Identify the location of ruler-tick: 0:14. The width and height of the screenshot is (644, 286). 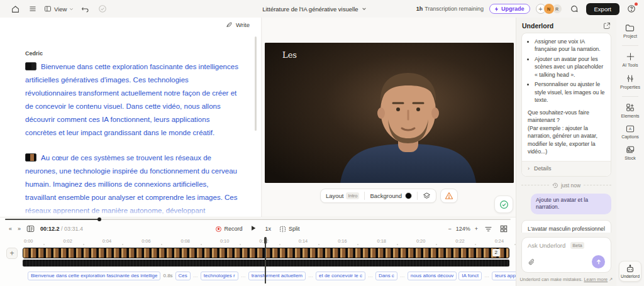
(318, 243).